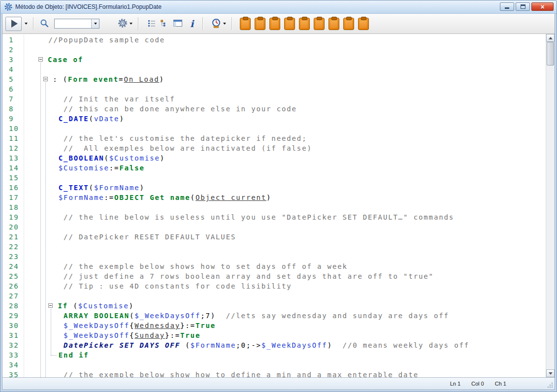  Describe the element at coordinates (543, 7) in the screenshot. I see `close-button: ×` at that location.